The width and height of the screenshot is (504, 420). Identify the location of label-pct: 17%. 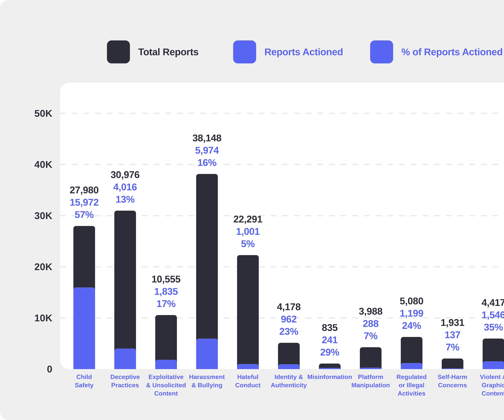
(166, 304).